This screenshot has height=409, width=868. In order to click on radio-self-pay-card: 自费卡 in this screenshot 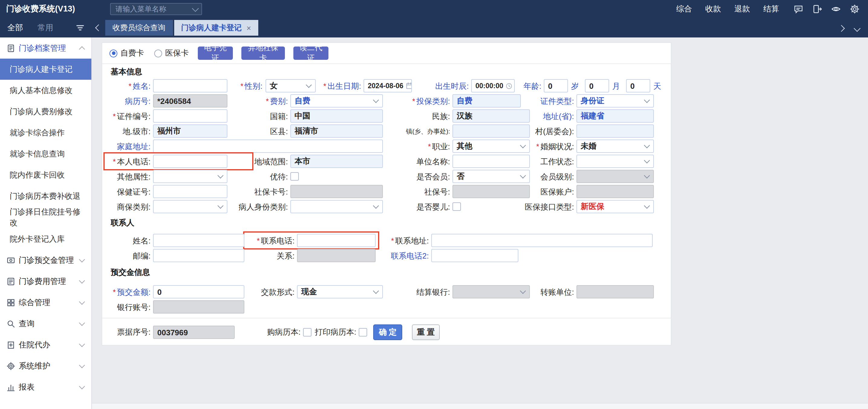, I will do `click(127, 53)`.